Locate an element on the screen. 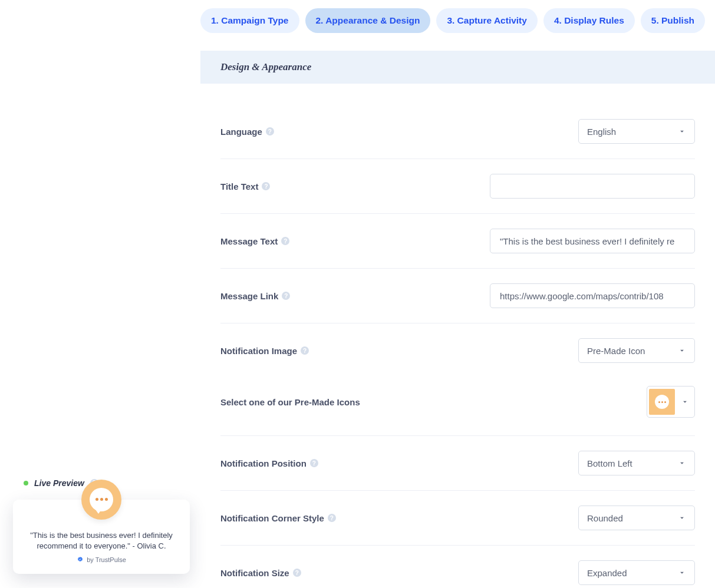 This screenshot has width=715, height=588. notification-image-select: Pre-Made Icon is located at coordinates (637, 351).